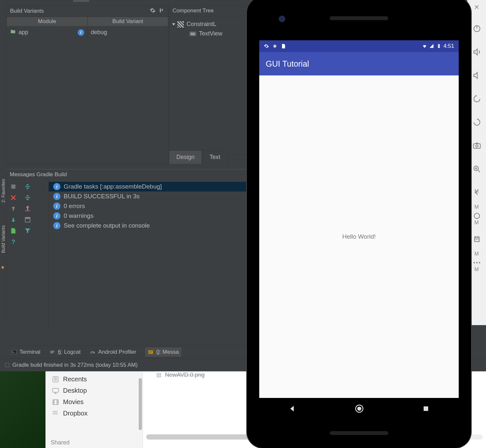 The image size is (486, 448). What do you see at coordinates (3, 191) in the screenshot?
I see `rail-favorites: 2: Favorites` at bounding box center [3, 191].